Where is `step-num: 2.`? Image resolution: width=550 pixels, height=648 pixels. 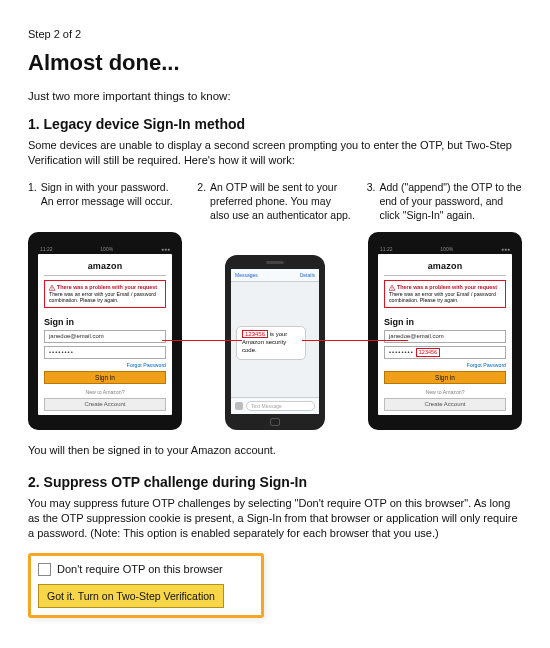 step-num: 2. is located at coordinates (202, 202).